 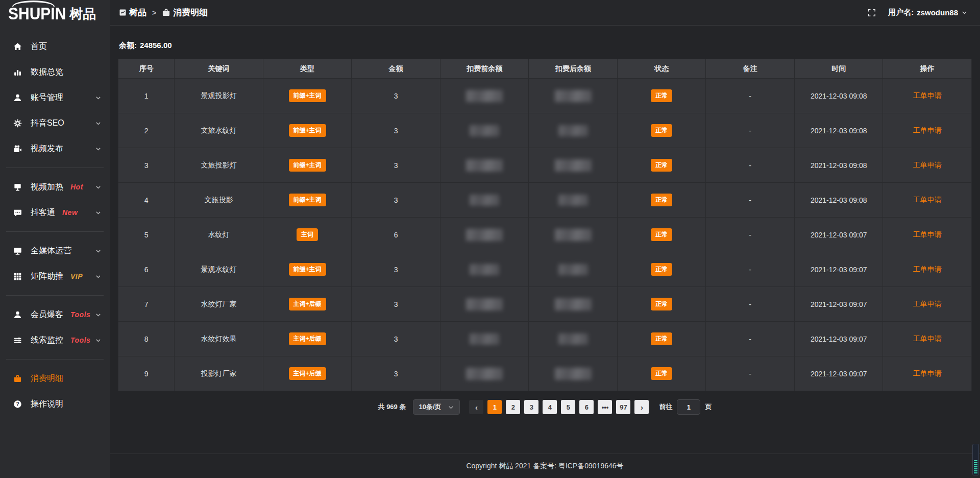 What do you see at coordinates (586, 407) in the screenshot?
I see `page-button-6: 6` at bounding box center [586, 407].